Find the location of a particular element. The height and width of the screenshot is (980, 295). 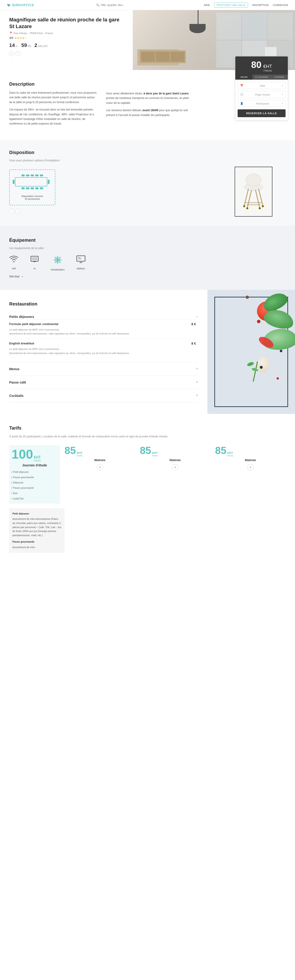

english-price: 8 € is located at coordinates (194, 344).